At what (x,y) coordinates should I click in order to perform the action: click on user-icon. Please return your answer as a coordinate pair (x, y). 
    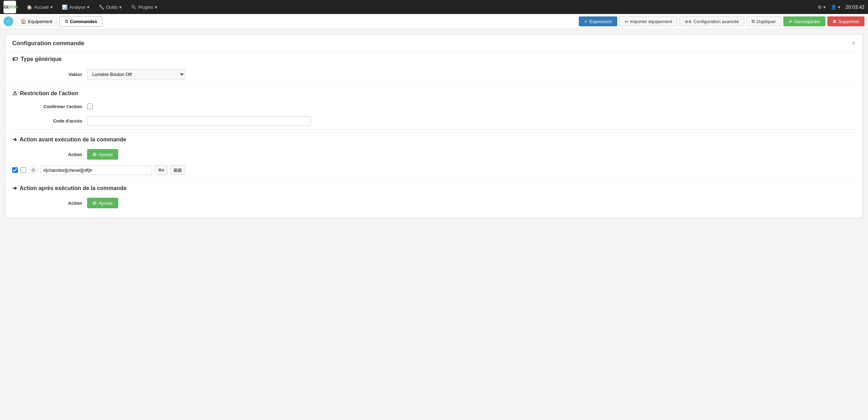
    Looking at the image, I should click on (834, 7).